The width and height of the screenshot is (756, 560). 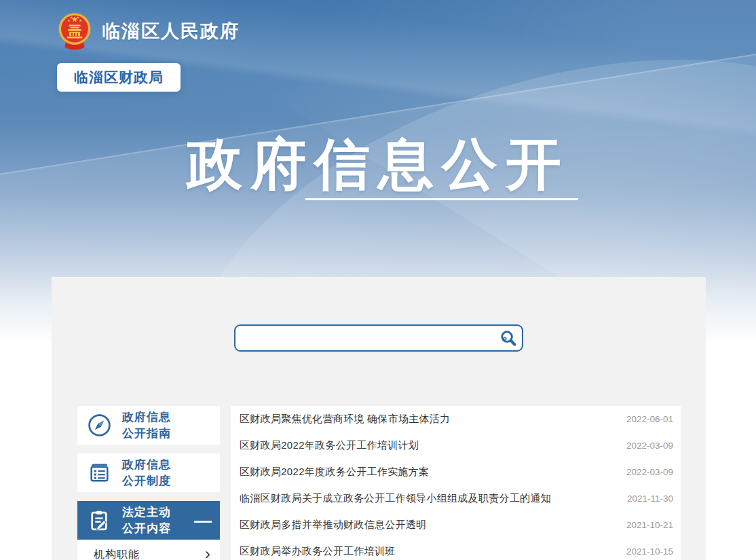 I want to click on site-home-link: 临淄区人民政府, so click(x=148, y=31).